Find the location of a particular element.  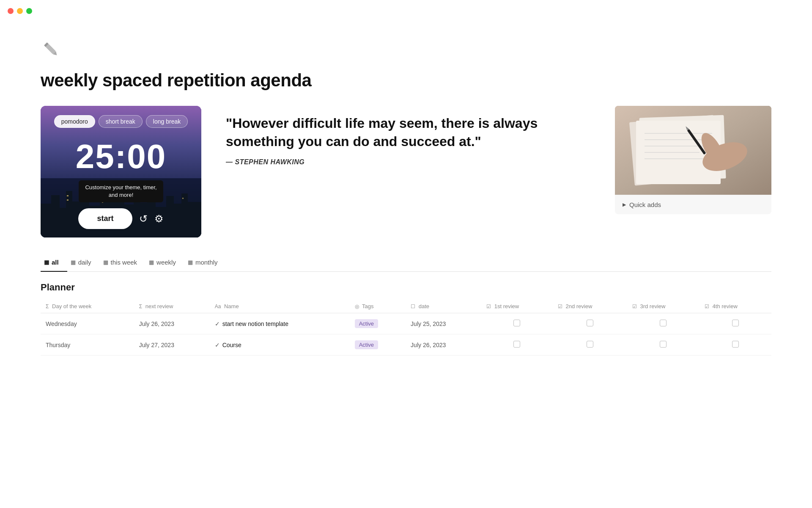

writing-illustration is located at coordinates (693, 150).